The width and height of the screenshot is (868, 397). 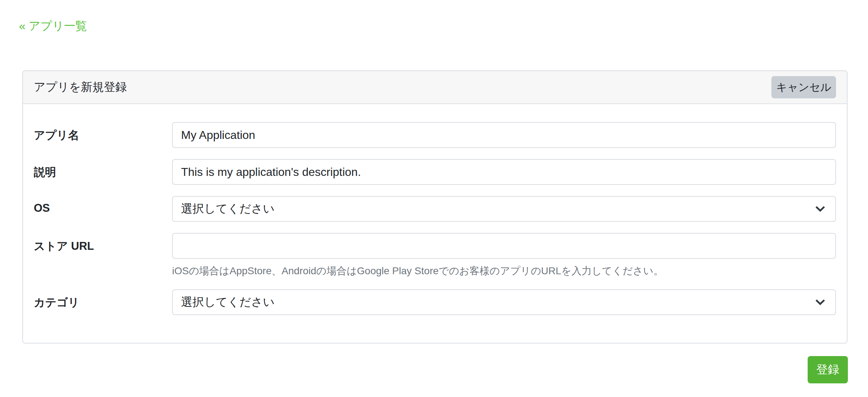 I want to click on os-select-value: 選択してください, so click(x=228, y=209).